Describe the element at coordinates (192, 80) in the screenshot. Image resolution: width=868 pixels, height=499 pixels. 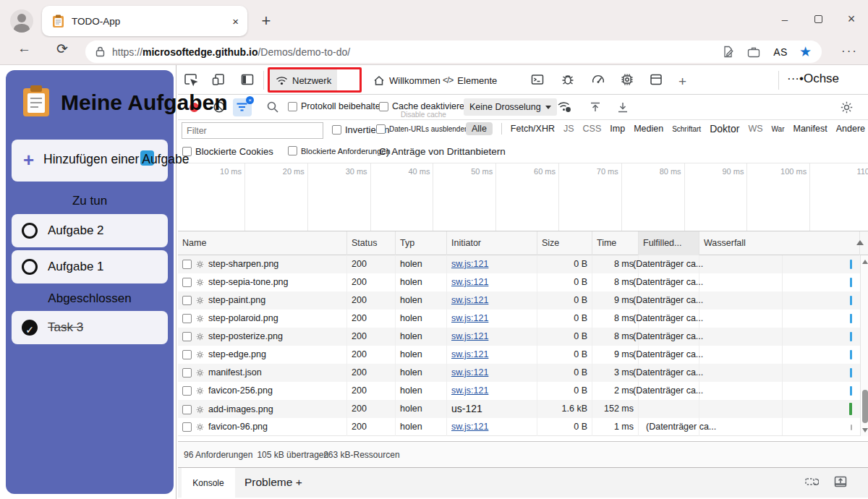
I see `inspect-element-icon` at that location.